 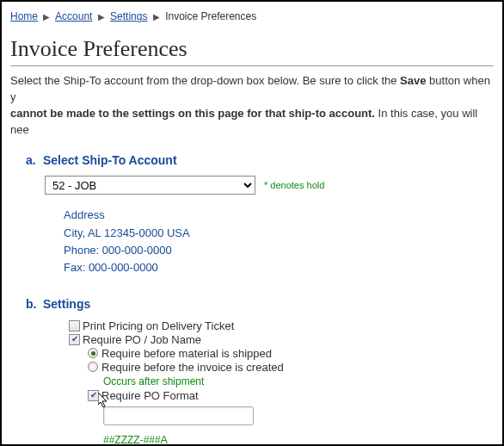 I want to click on hold-note: * denotes hold, so click(x=294, y=185).